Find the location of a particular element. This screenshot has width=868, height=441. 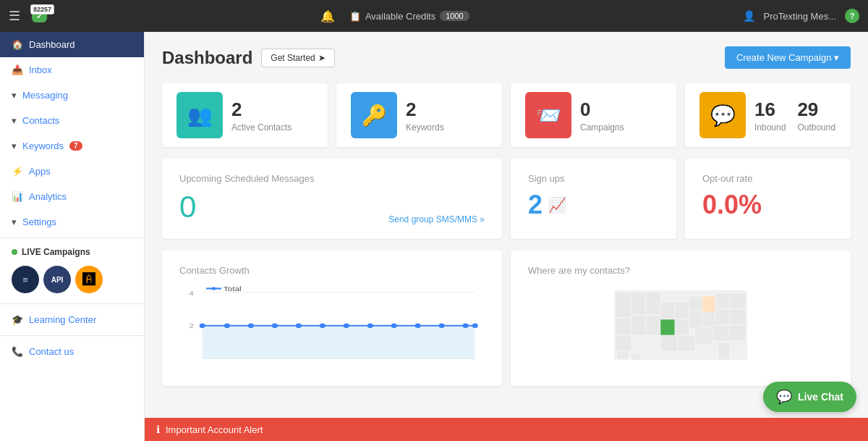

credits-icon: 📋 is located at coordinates (355, 16).